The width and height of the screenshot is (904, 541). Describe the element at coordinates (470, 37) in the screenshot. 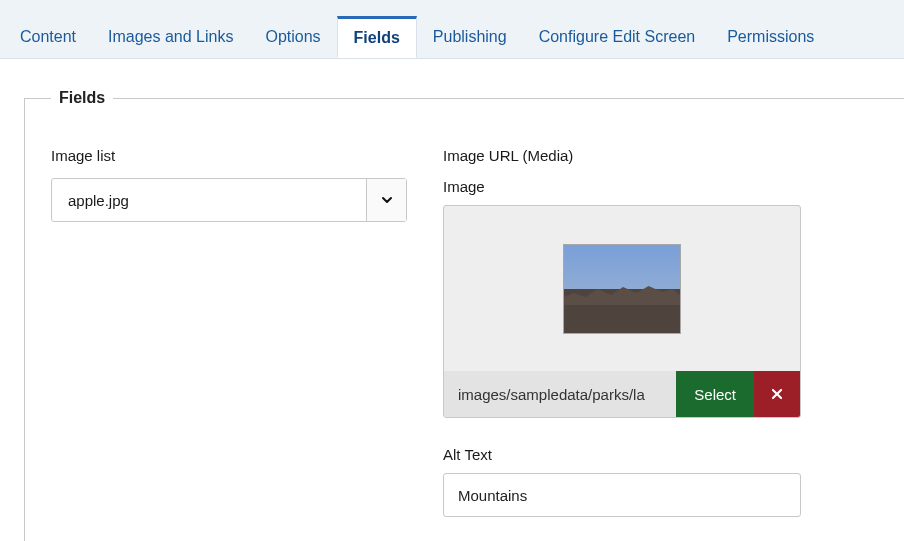

I see `tab-publishing: Publishing` at that location.